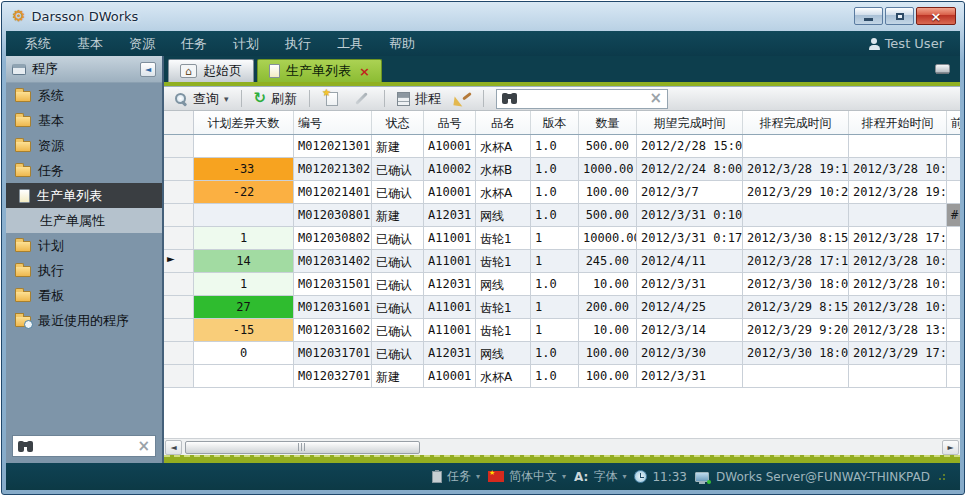  I want to click on column-header-qty: 数量, so click(608, 122).